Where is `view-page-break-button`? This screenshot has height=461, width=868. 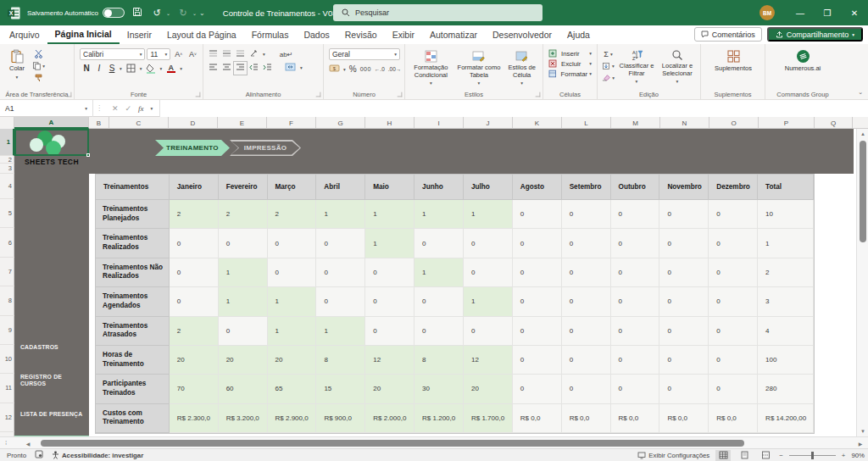
view-page-break-button is located at coordinates (765, 456).